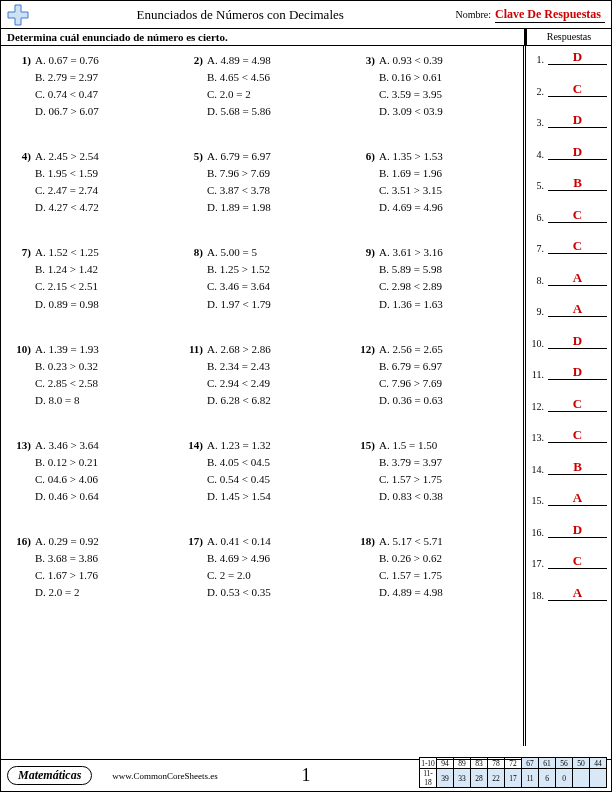 Image resolution: width=612 pixels, height=792 pixels. Describe the element at coordinates (245, 15) in the screenshot. I see `worksheet-title: Enunciados de Números con Decimales` at that location.